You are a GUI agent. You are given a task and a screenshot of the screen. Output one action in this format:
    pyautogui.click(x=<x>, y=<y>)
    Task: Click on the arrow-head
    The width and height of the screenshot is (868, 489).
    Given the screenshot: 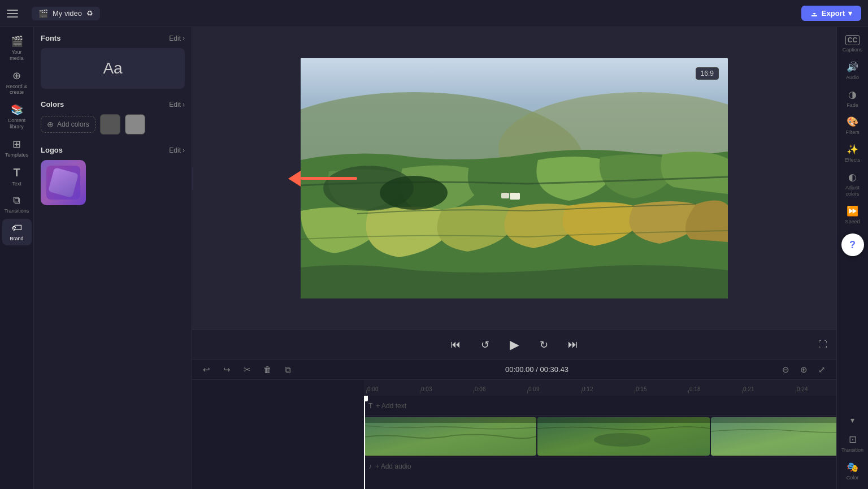 What is the action you would take?
    pyautogui.click(x=294, y=179)
    